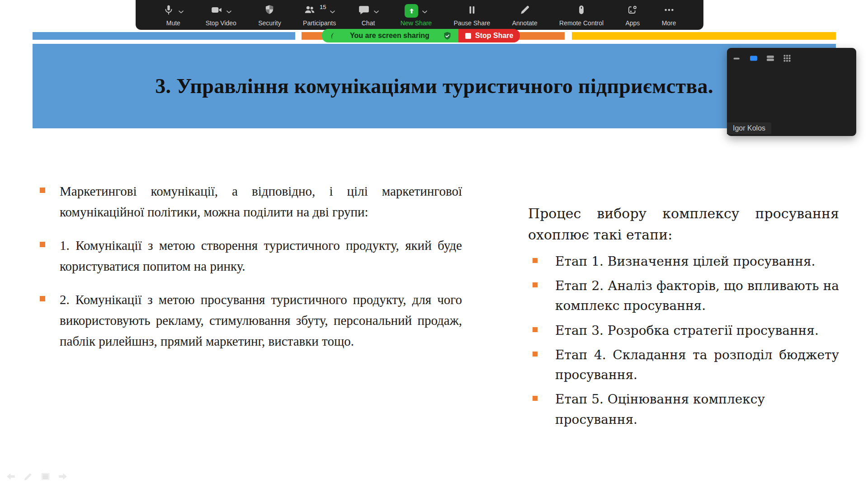  I want to click on slide-menu-button, so click(45, 476).